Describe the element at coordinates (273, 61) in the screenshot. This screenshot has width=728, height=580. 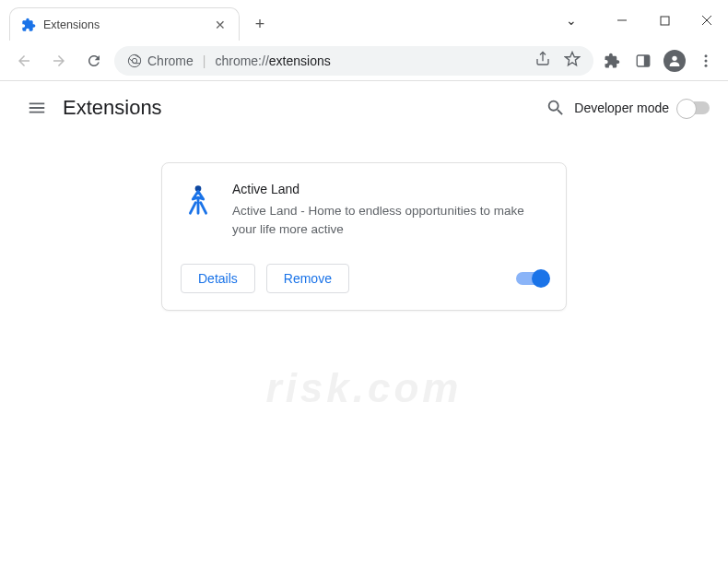
I see `url-text: chrome://extensions` at that location.